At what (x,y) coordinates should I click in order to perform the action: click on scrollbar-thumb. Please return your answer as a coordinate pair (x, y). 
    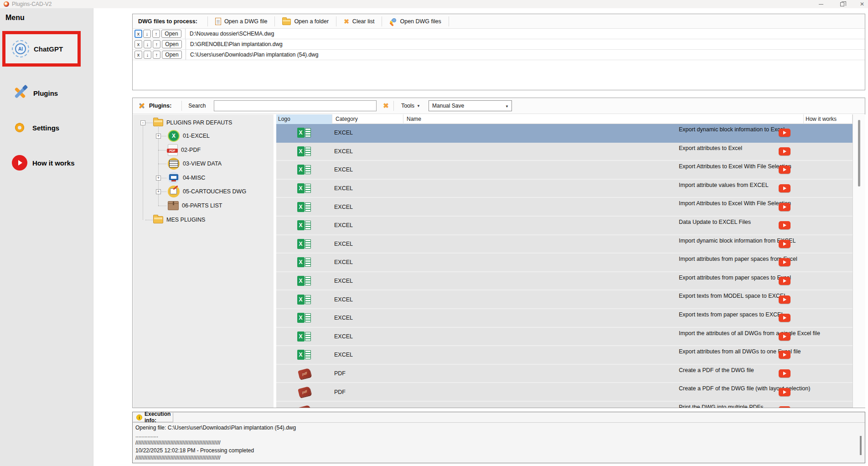
    Looking at the image, I should click on (859, 153).